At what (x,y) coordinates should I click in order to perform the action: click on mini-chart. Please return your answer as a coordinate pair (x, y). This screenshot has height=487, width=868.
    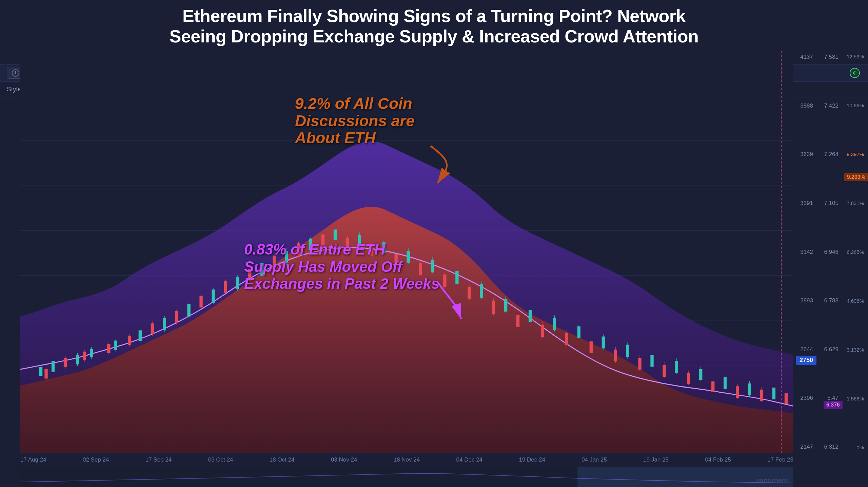
    Looking at the image, I should click on (407, 477).